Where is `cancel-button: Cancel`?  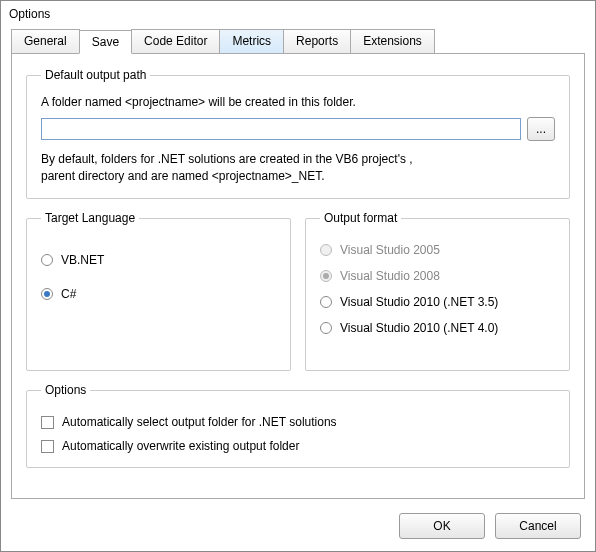 cancel-button: Cancel is located at coordinates (538, 526).